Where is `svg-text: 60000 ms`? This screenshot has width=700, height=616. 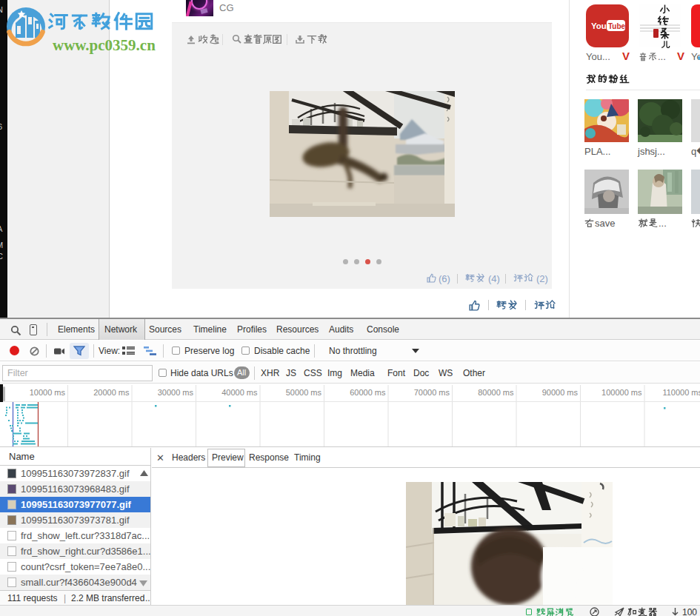 svg-text: 60000 ms is located at coordinates (367, 392).